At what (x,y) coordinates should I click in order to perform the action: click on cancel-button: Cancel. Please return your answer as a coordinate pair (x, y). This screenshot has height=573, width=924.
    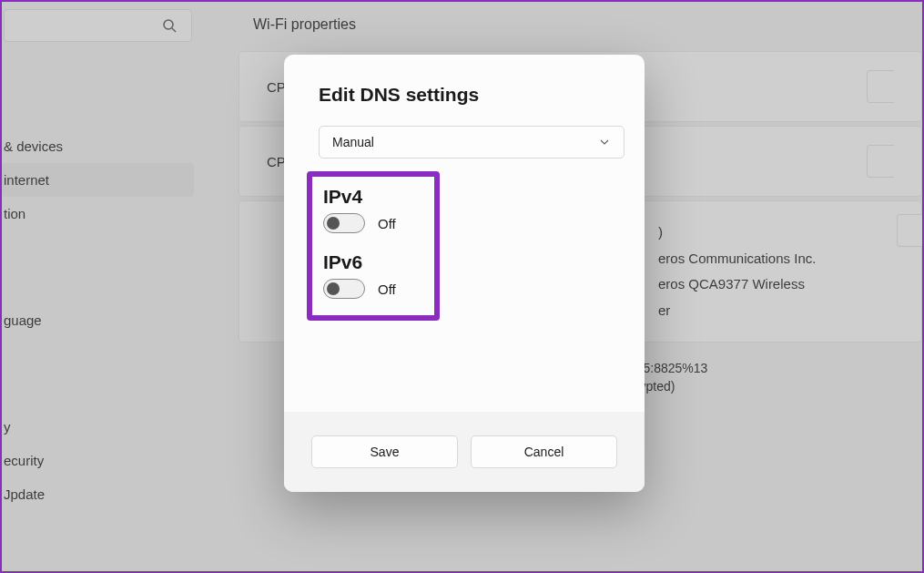
    Looking at the image, I should click on (544, 452).